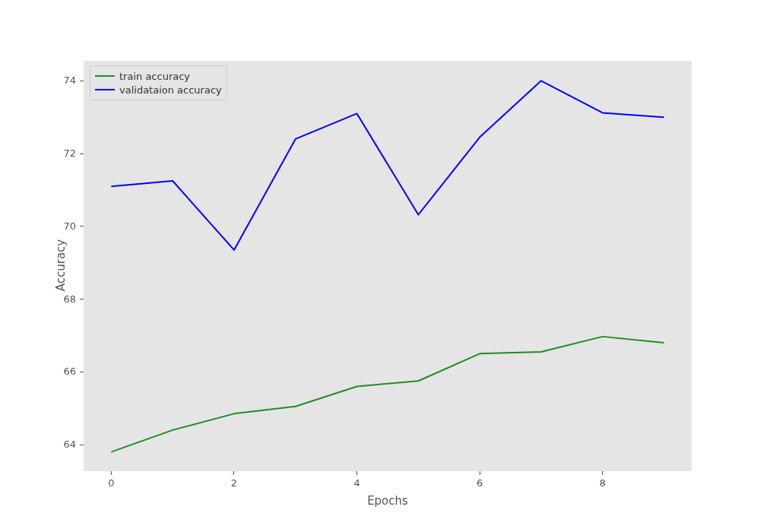  Describe the element at coordinates (234, 483) in the screenshot. I see `x-tick-label: 2` at that location.